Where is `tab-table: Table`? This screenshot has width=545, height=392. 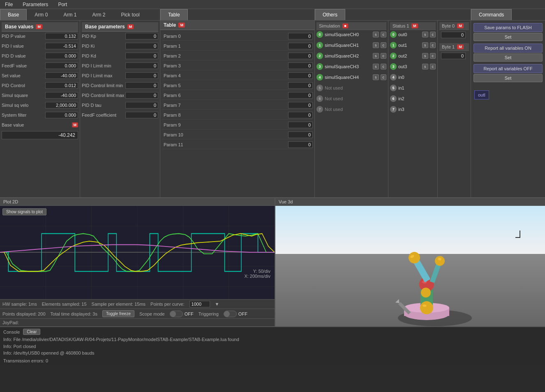 tab-table: Table is located at coordinates (174, 15).